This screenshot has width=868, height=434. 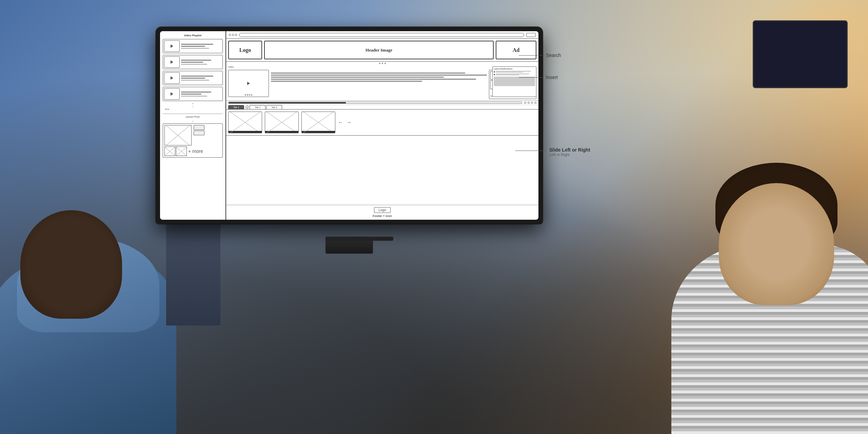 What do you see at coordinates (531, 35) in the screenshot?
I see `browser-search-button` at bounding box center [531, 35].